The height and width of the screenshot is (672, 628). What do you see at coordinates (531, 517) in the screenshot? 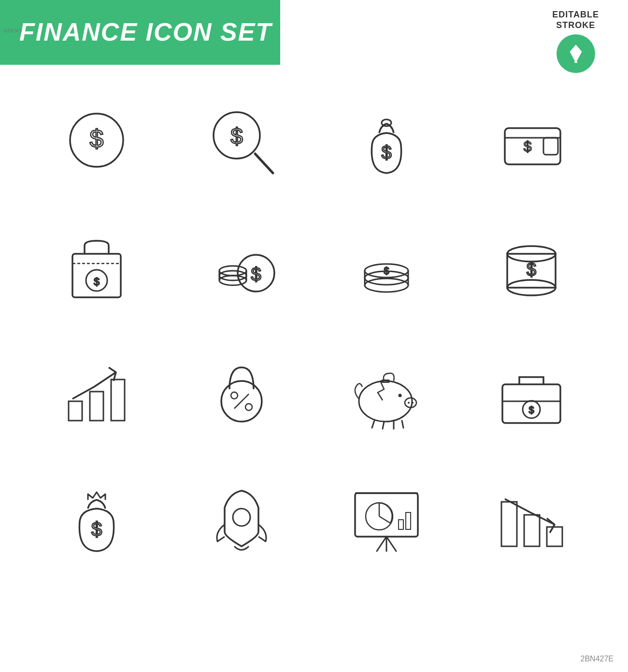
I see `icon-decline-chart` at bounding box center [531, 517].